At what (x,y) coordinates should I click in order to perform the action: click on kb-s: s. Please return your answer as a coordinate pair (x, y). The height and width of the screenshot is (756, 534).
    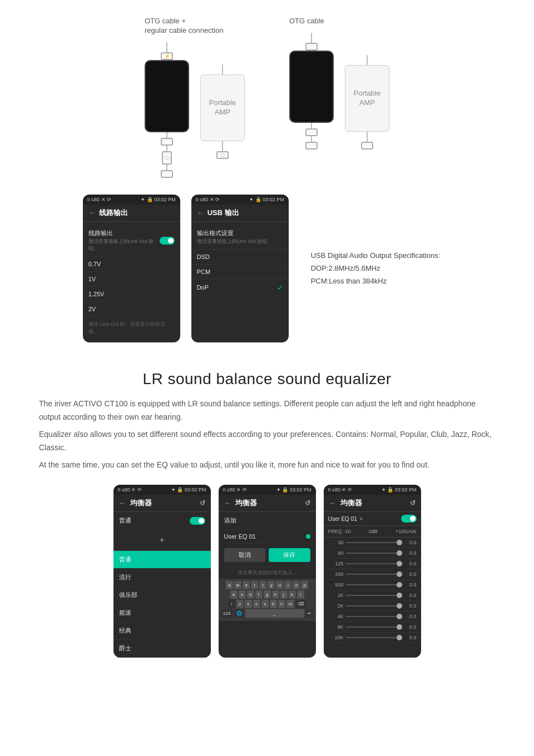
    Looking at the image, I should click on (243, 595).